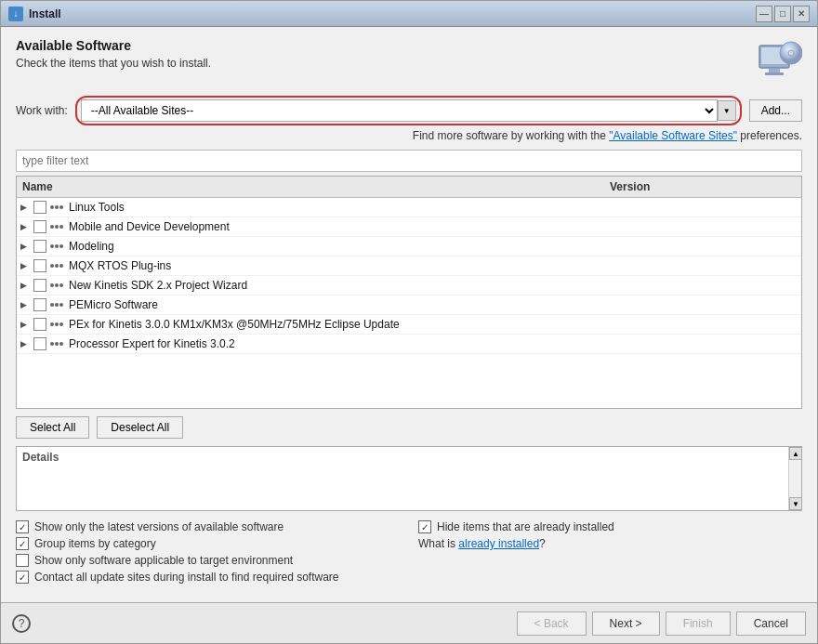  I want to click on header-icon-area, so click(779, 61).